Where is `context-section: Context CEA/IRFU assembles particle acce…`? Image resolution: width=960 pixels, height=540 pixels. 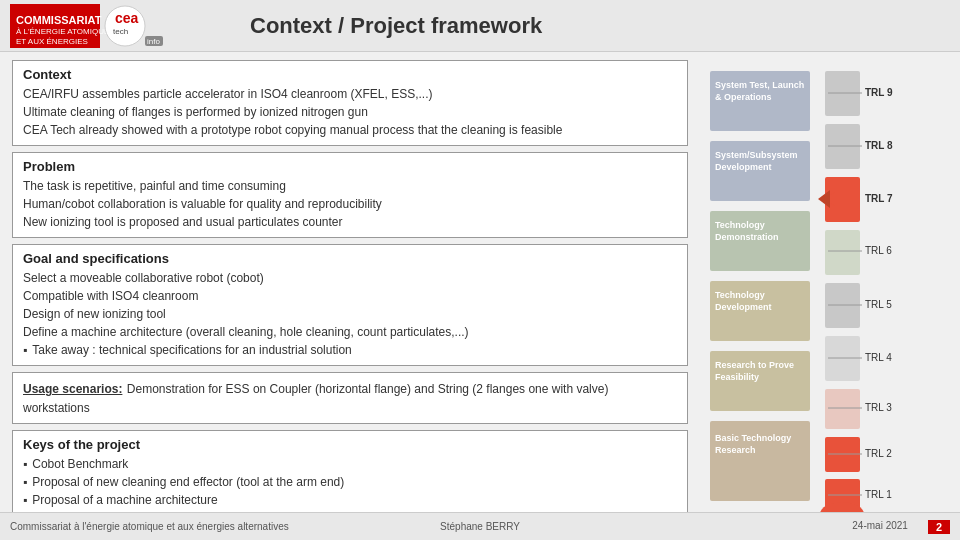 context-section: Context CEA/IRFU assembles particle acce… is located at coordinates (350, 103).